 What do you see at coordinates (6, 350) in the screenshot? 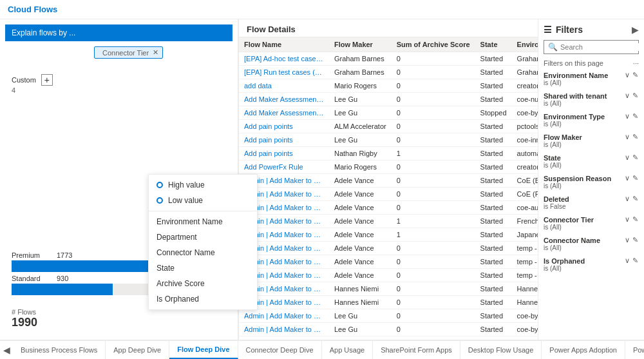
I see `tab-nav-left: ◀` at bounding box center [6, 350].